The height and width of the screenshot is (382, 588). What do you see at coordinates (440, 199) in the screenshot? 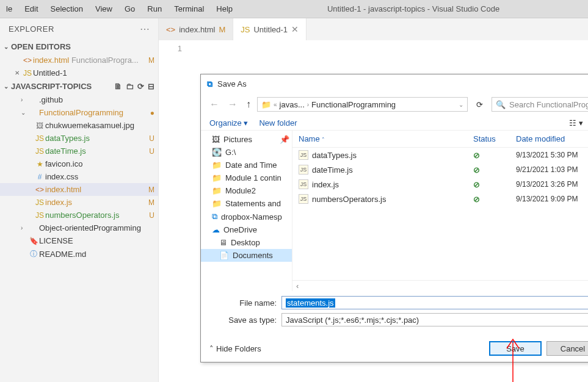
I see `file-row: JSnumbersOperators.js⊘9/13/2021 9:09 PM` at bounding box center [440, 199].